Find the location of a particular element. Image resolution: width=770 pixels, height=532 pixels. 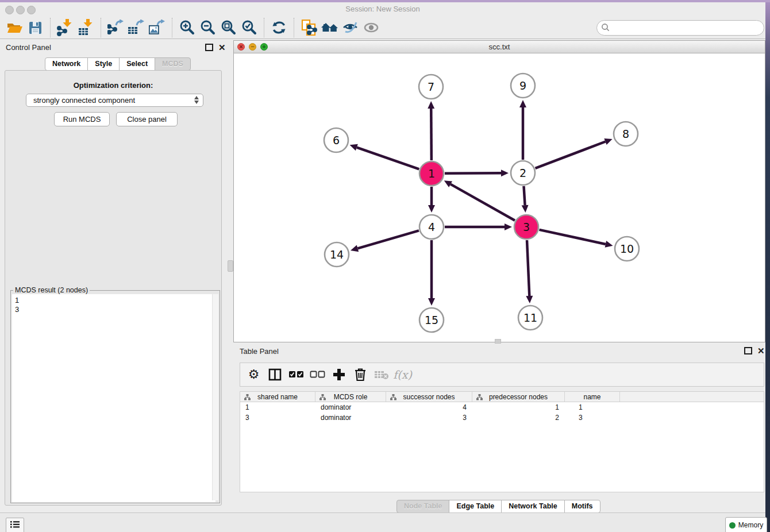

search-input is located at coordinates (680, 28).